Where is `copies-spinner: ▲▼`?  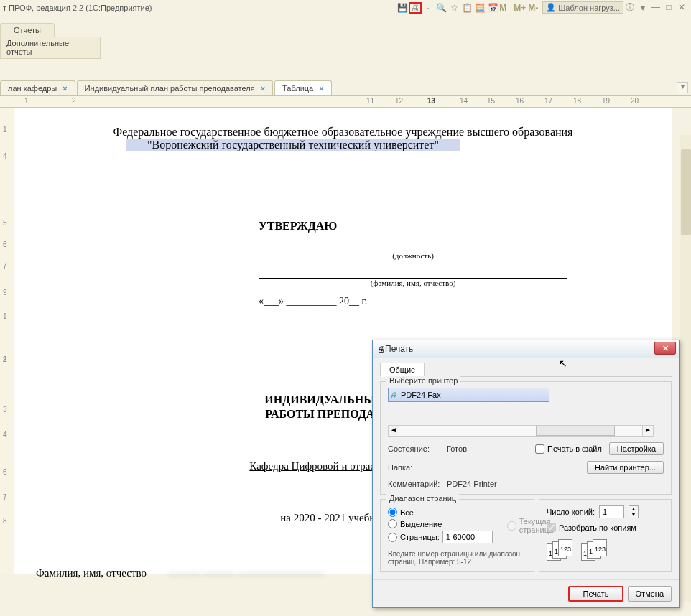 copies-spinner: ▲▼ is located at coordinates (634, 512).